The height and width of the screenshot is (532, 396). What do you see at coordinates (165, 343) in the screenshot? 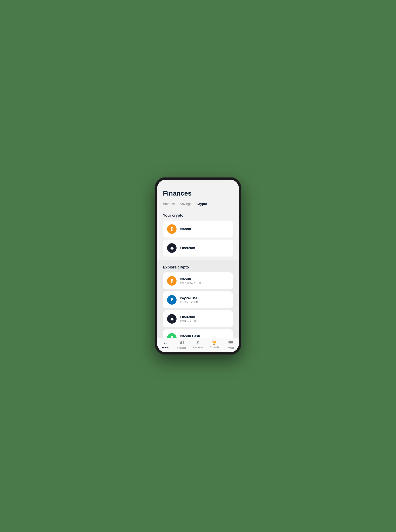
I see `home-icon: ⌂` at bounding box center [165, 343].